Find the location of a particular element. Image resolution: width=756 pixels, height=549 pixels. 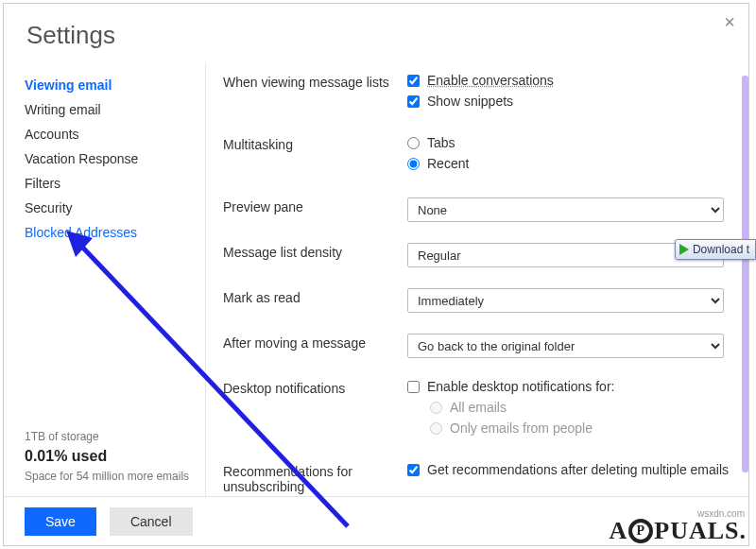

row-mark-as-read: Mark as read Immediately is located at coordinates (478, 300).